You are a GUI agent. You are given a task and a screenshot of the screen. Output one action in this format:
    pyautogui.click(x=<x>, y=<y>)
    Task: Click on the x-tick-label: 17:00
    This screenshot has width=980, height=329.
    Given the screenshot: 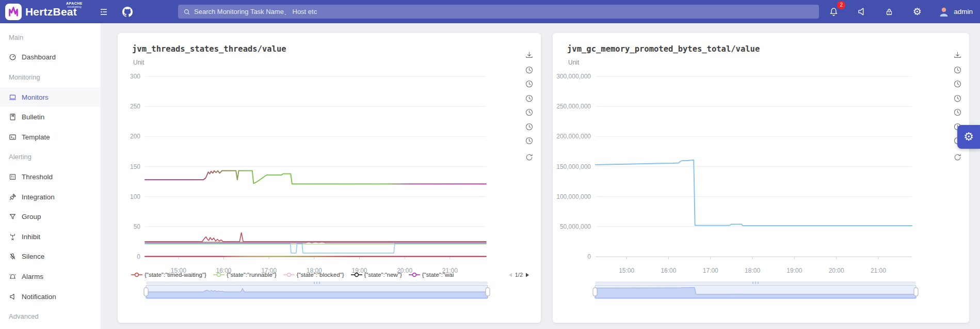 What is the action you would take?
    pyautogui.click(x=711, y=271)
    